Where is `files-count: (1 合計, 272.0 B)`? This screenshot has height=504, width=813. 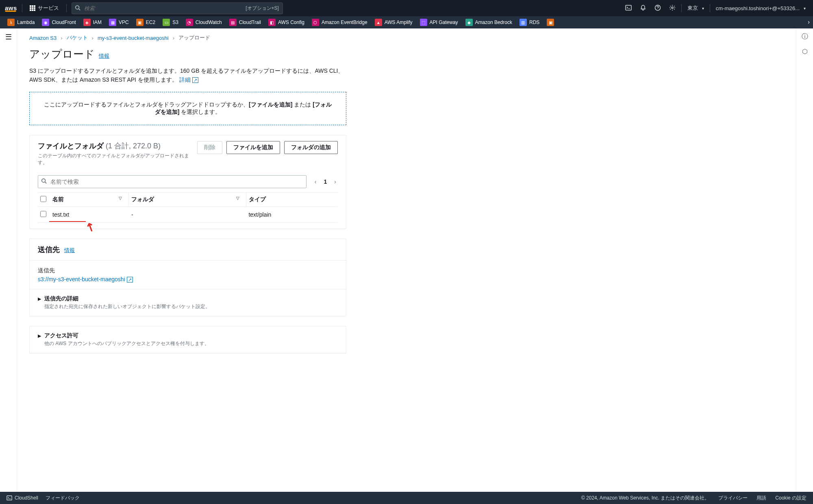
files-count: (1 合計, 272.0 B) is located at coordinates (133, 146).